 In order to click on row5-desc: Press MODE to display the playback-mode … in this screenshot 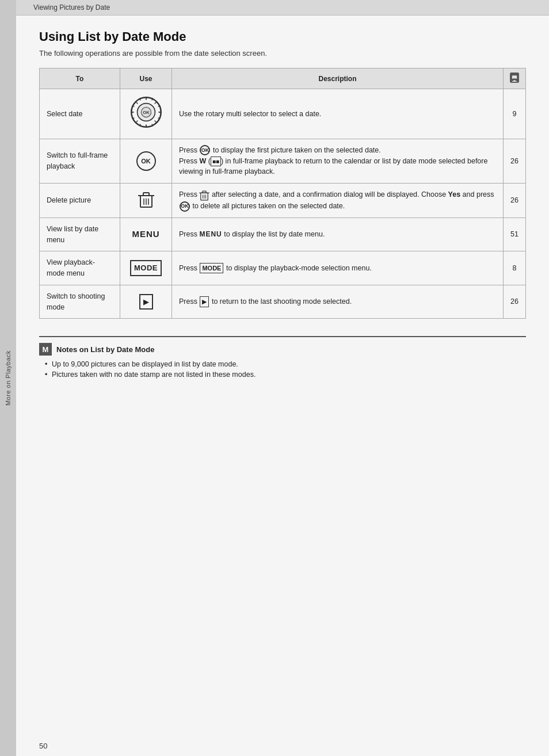, I will do `click(338, 268)`.